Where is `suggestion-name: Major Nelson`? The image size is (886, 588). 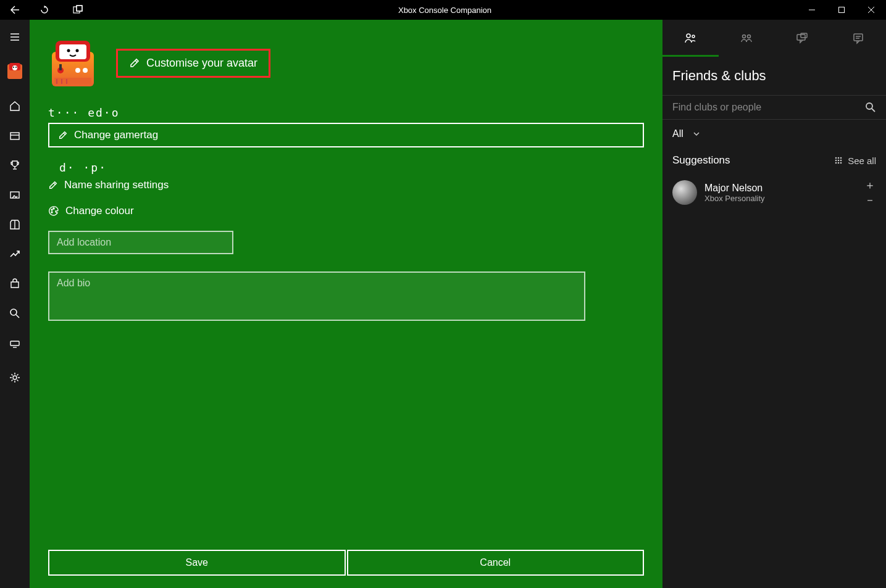
suggestion-name: Major Nelson is located at coordinates (780, 188).